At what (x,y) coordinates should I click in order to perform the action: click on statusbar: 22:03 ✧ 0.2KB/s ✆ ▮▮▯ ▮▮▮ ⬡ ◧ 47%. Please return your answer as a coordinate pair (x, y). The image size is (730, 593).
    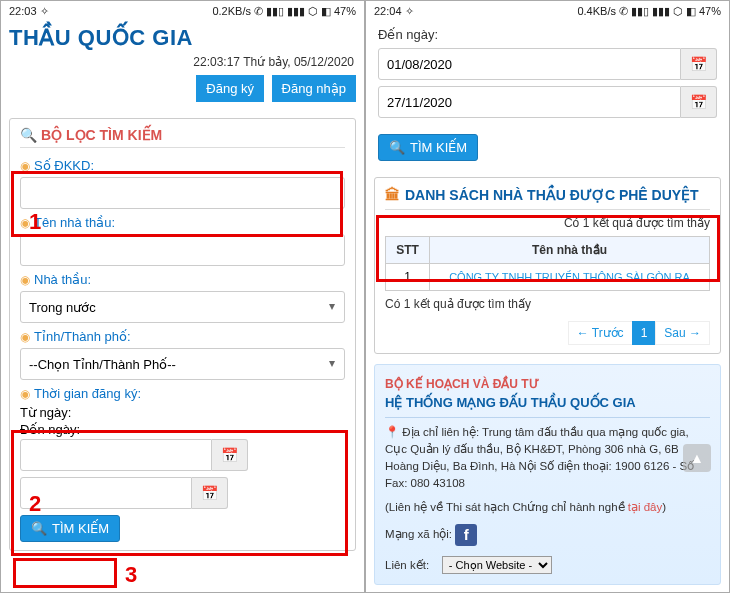
    Looking at the image, I should click on (182, 11).